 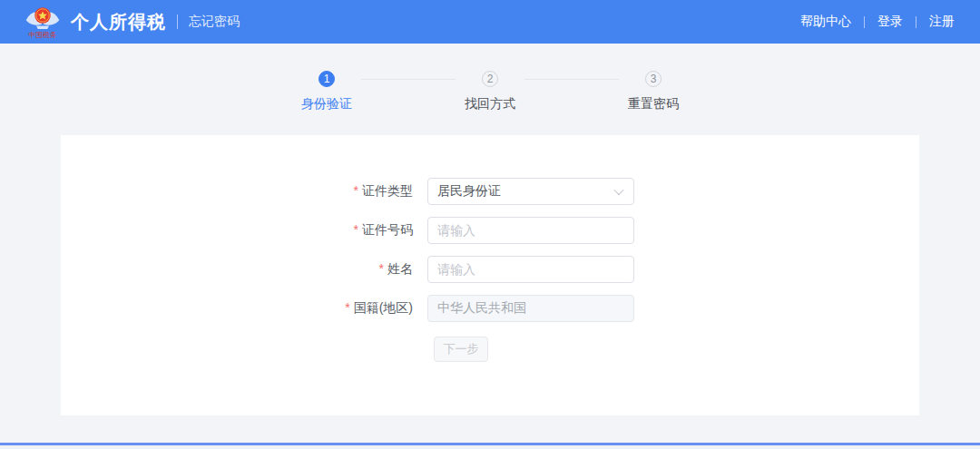 What do you see at coordinates (531, 191) in the screenshot?
I see `certificate-type-select: 居民身份证` at bounding box center [531, 191].